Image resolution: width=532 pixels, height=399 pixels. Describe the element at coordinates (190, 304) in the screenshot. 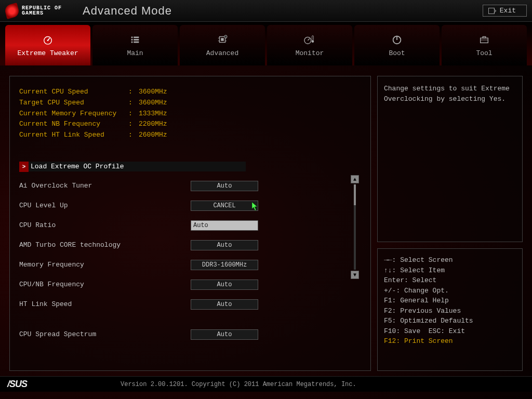

I see `setting-row-ht-link-speed: HT Link SpeedAuto` at that location.